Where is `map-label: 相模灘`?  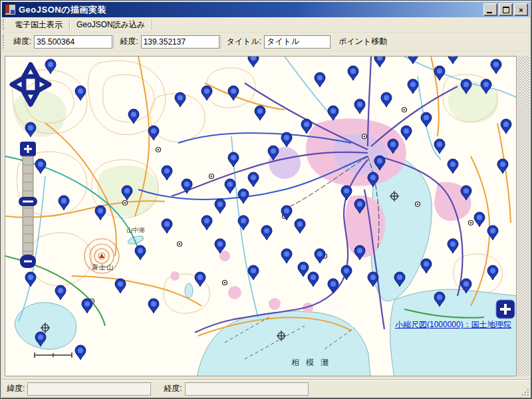 map-label: 相模灘 is located at coordinates (313, 362).